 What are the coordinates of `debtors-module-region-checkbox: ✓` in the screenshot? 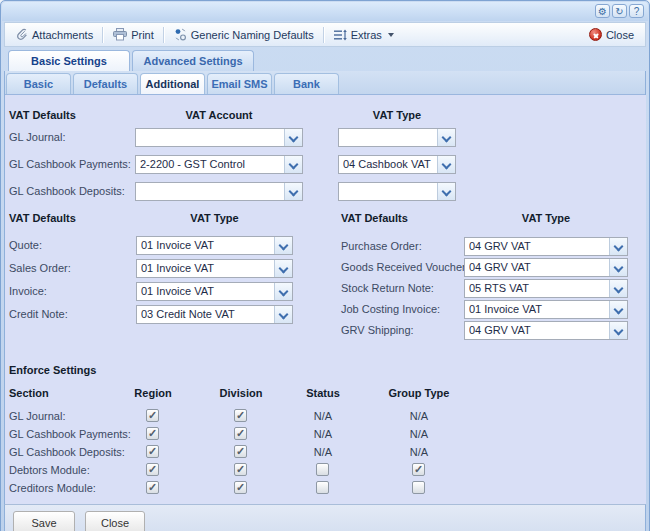 It's located at (152, 470).